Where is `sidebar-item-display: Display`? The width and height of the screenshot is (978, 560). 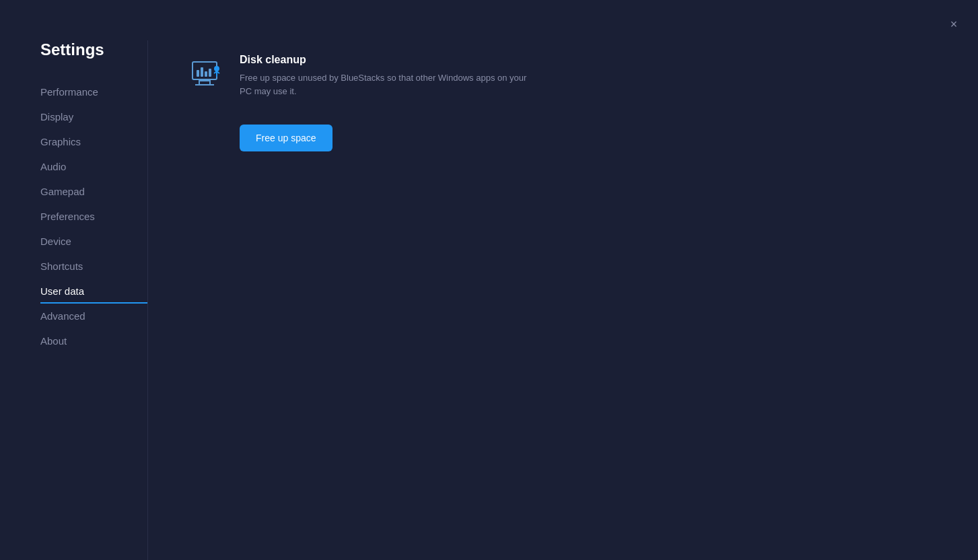
sidebar-item-display: Display is located at coordinates (94, 117).